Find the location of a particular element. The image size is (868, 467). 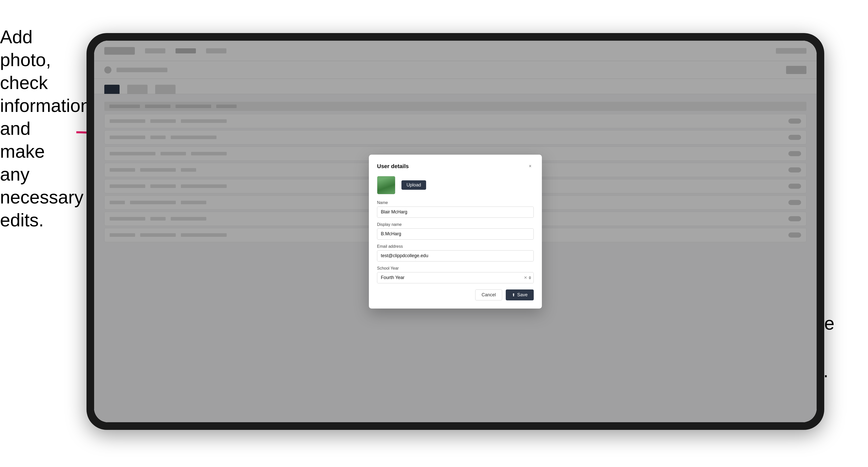

user-photo-thumbnail is located at coordinates (386, 185).